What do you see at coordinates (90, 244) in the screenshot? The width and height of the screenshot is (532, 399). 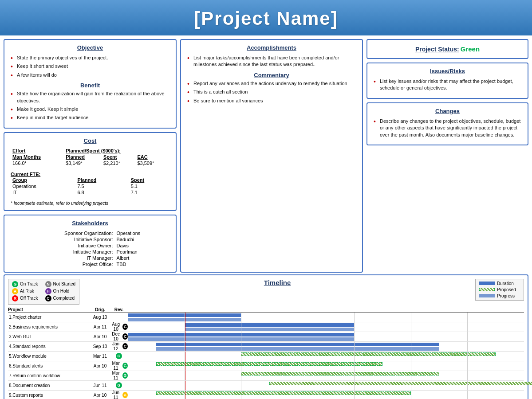 I see `stakeholders-panel: Stakeholders Sponsor Organization: Opera…` at bounding box center [90, 244].